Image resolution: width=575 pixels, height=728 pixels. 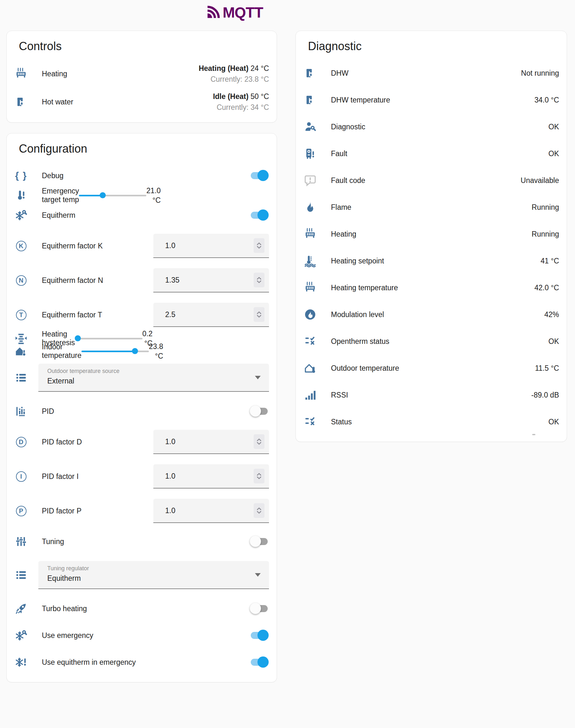 I want to click on chat-alert-icon, so click(x=310, y=180).